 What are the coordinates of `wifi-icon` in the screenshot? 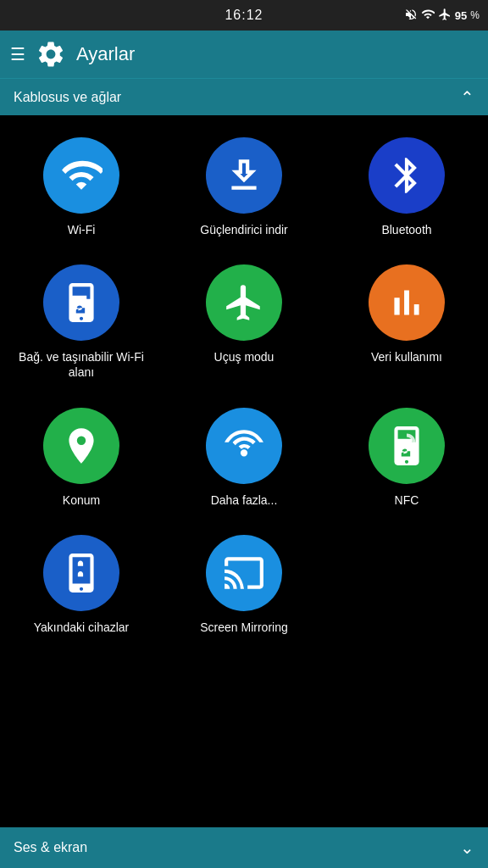 It's located at (81, 175).